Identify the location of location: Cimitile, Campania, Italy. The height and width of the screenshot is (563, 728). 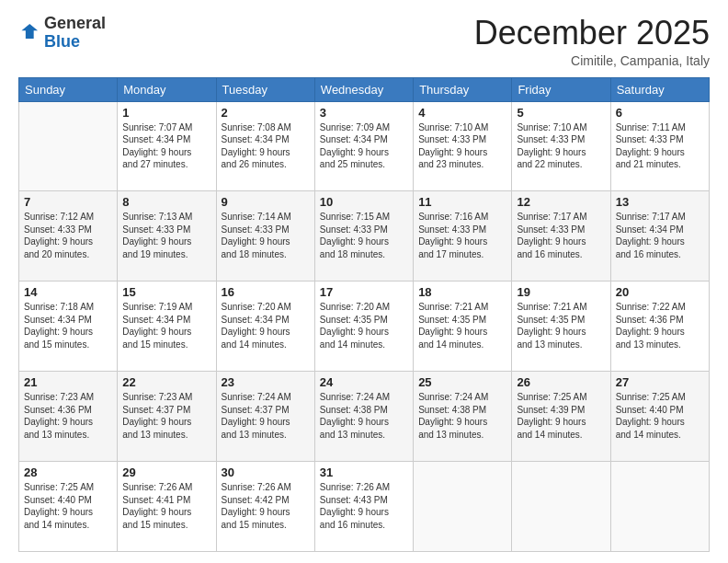
(592, 61).